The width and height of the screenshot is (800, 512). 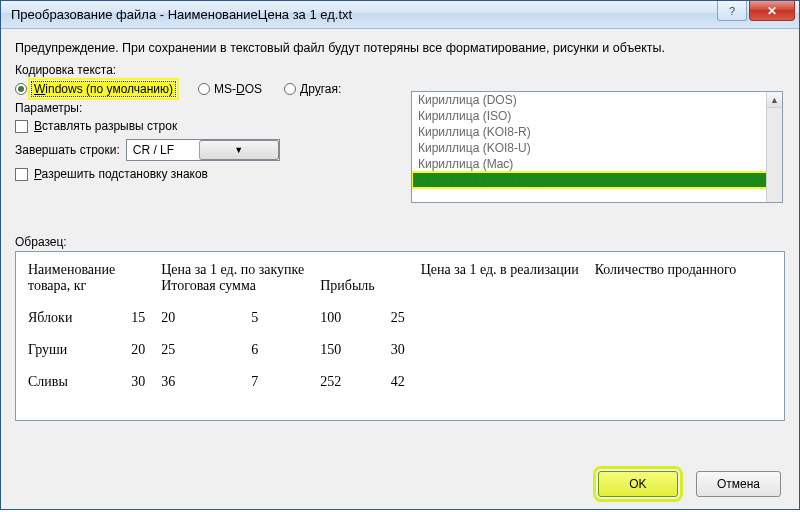 I want to click on col-header: Цена за 1 ед. по закупкеИтоговая сумма, so click(x=232, y=278).